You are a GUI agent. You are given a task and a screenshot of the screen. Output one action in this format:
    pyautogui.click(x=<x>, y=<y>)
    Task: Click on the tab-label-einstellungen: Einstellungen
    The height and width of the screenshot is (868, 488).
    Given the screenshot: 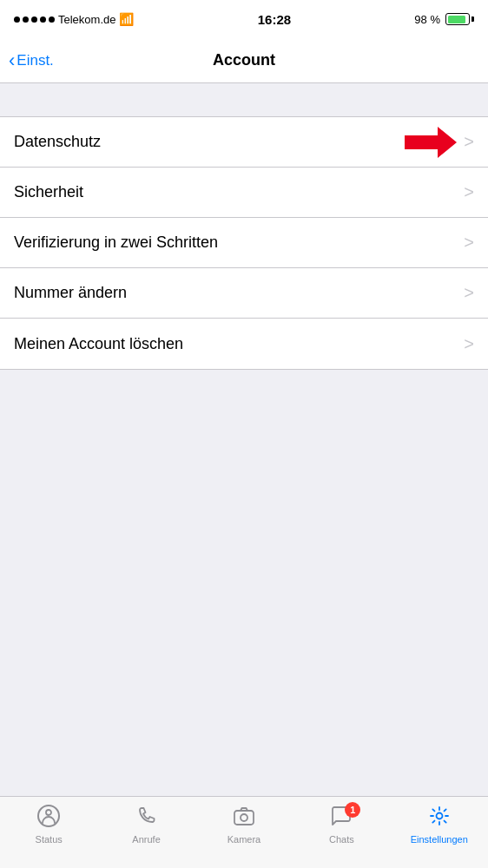 What is the action you would take?
    pyautogui.click(x=439, y=839)
    